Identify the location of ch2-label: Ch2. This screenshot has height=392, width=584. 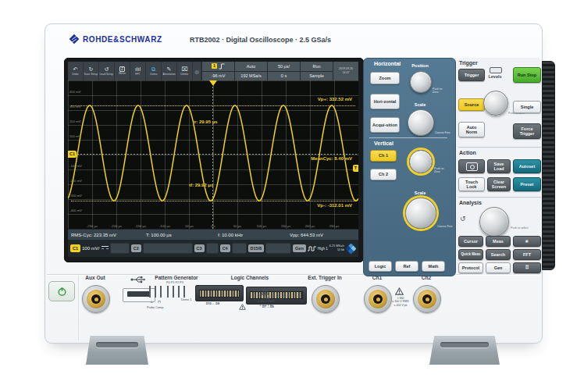
(426, 278).